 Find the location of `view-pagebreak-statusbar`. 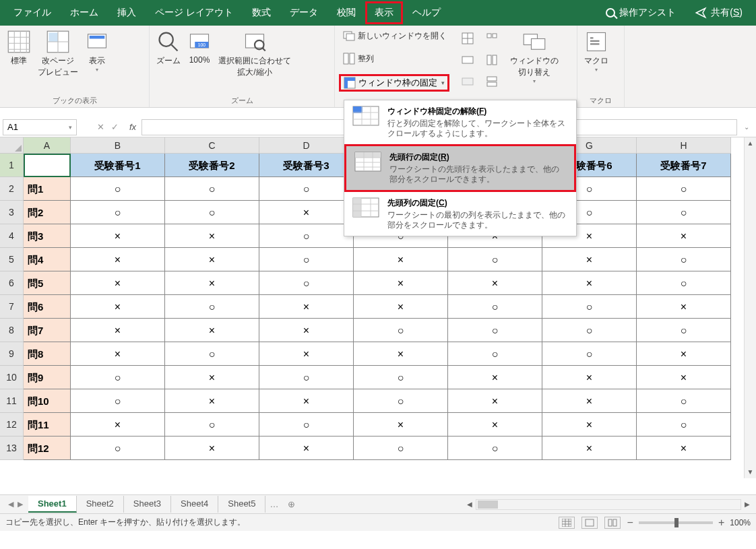

view-pagebreak-statusbar is located at coordinates (612, 523).